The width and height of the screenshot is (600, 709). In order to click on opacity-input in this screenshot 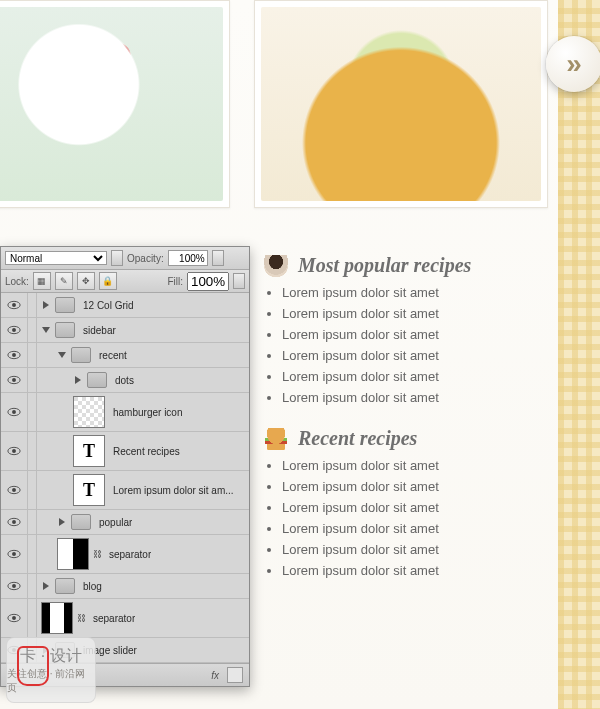, I will do `click(188, 258)`.